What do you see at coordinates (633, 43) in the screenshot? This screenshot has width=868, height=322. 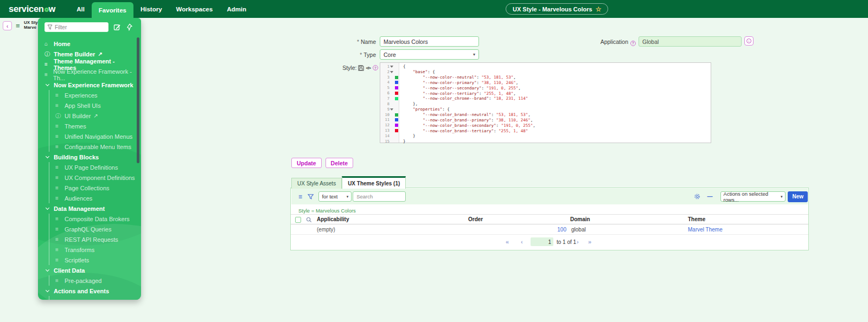 I see `application-help-icon: ?` at bounding box center [633, 43].